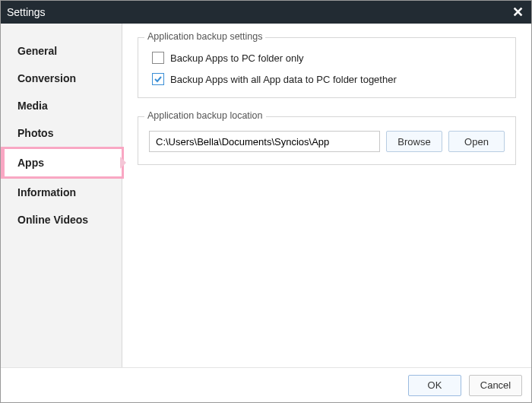 The height and width of the screenshot is (403, 532). What do you see at coordinates (61, 133) in the screenshot?
I see `sidebar-item-photos: Photos` at bounding box center [61, 133].